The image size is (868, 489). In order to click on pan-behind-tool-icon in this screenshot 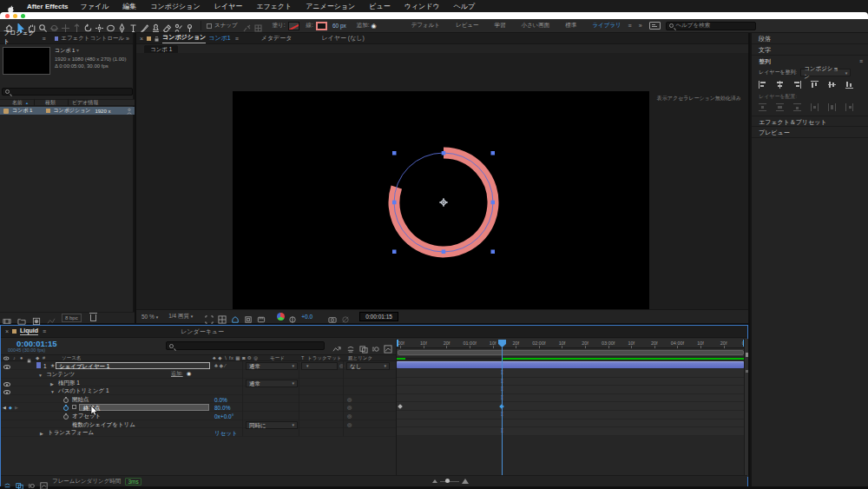, I will do `click(99, 26)`.